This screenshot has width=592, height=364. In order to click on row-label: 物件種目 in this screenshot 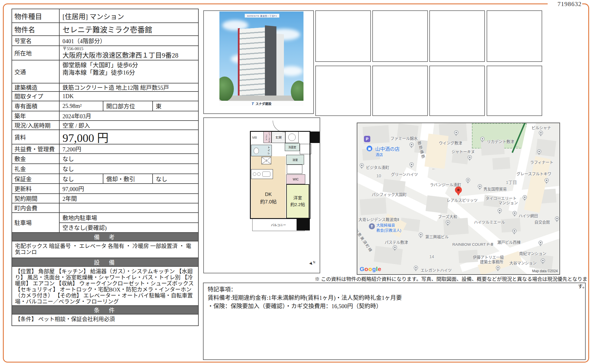, I will do `click(36, 16)`.